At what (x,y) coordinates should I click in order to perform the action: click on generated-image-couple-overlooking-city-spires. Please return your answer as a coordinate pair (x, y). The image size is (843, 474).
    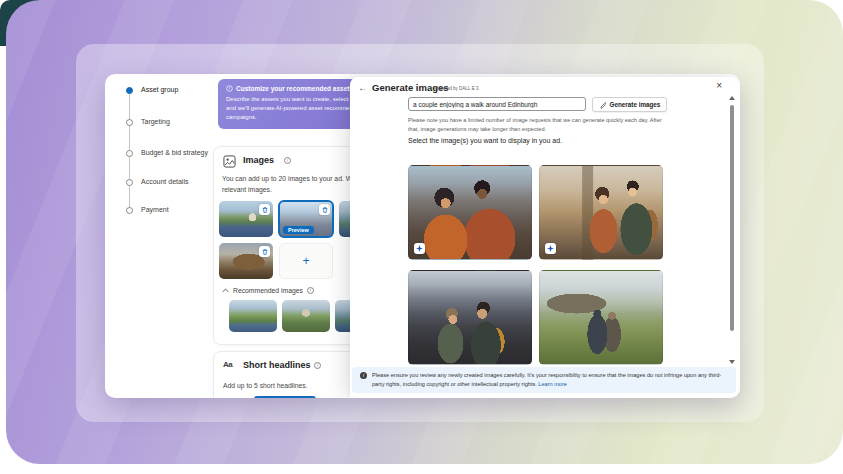
    Looking at the image, I should click on (470, 318).